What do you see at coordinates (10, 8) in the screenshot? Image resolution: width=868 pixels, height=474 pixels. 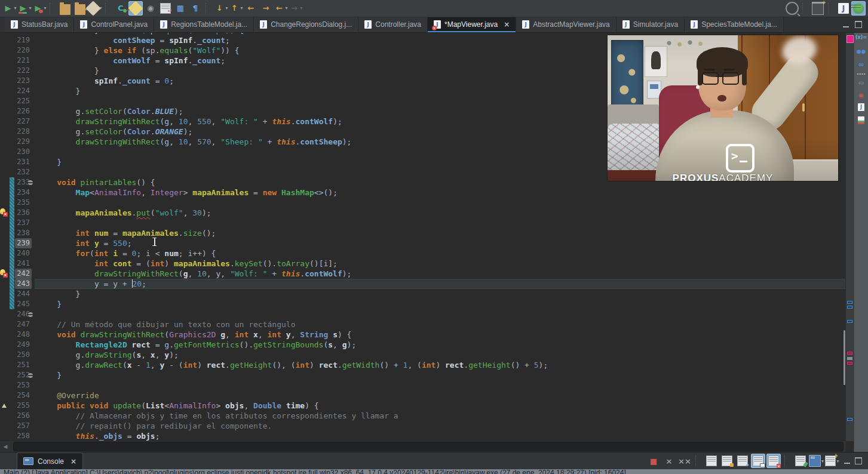 I see `run-button: ▶▾` at bounding box center [10, 8].